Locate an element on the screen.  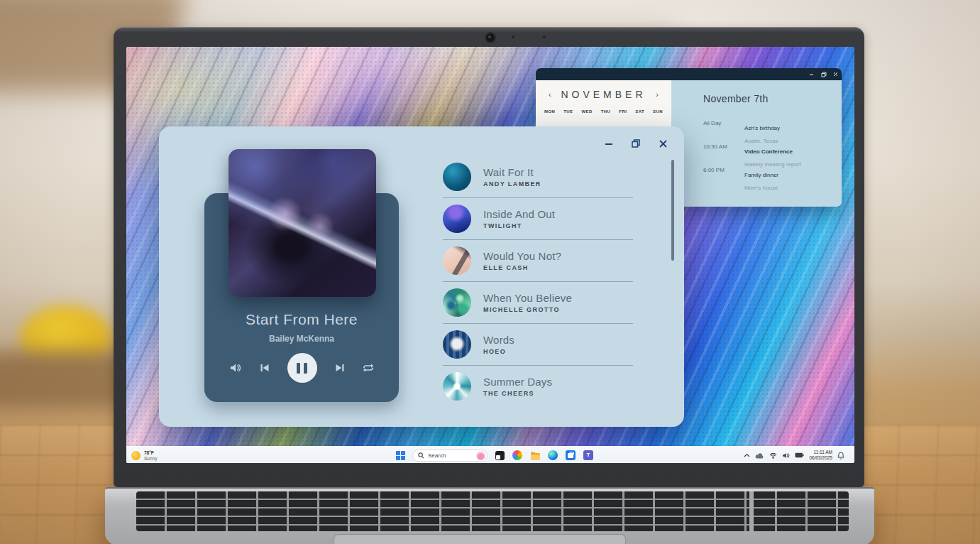
store-icon is located at coordinates (571, 455).